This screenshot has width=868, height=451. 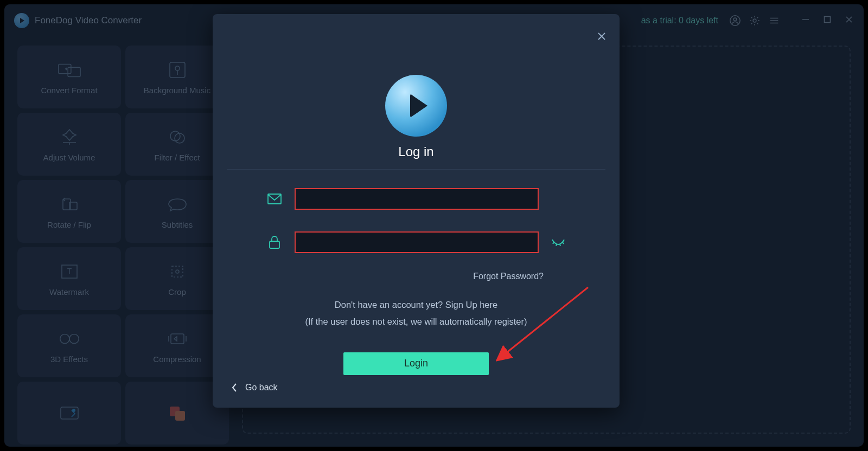 I want to click on show-password-icon, so click(x=558, y=242).